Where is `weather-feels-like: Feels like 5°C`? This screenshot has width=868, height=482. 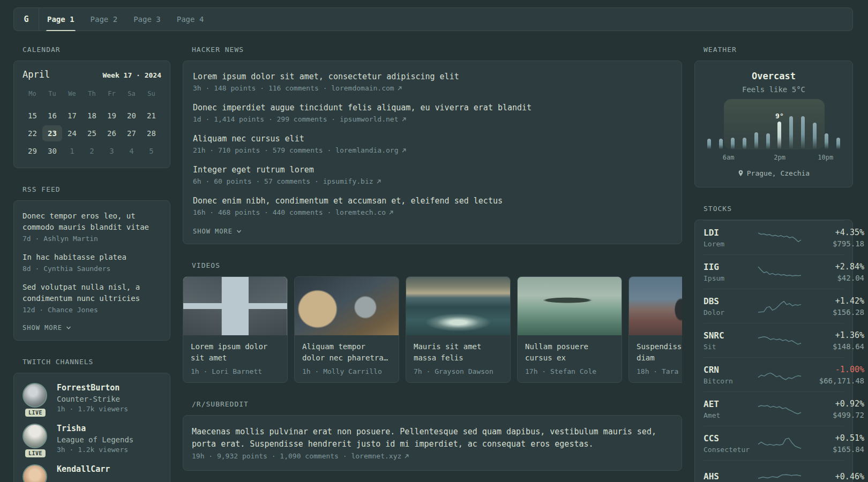
weather-feels-like: Feels like 5°C is located at coordinates (774, 89).